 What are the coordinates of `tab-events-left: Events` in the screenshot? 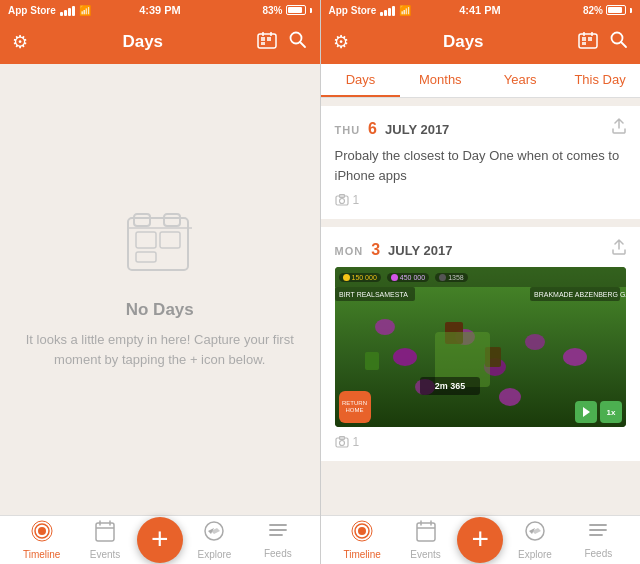 It's located at (104, 540).